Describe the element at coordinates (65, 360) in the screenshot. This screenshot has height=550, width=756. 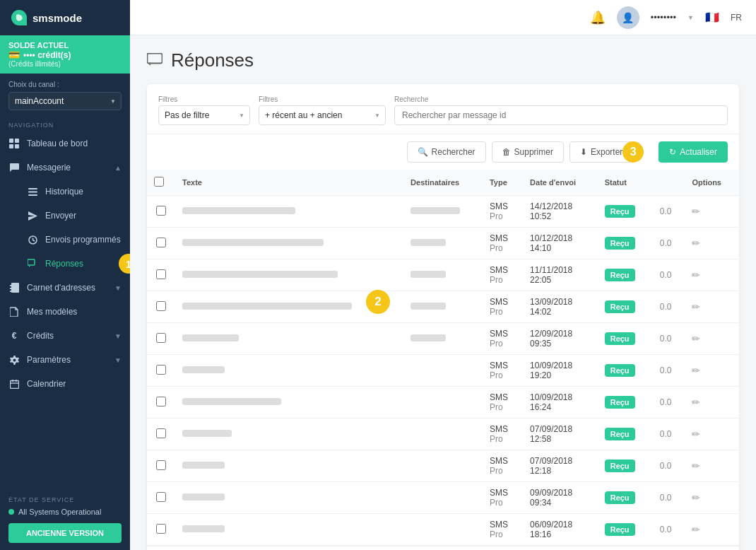
I see `sidebar-item-parametres: Paramètres ▼` at that location.